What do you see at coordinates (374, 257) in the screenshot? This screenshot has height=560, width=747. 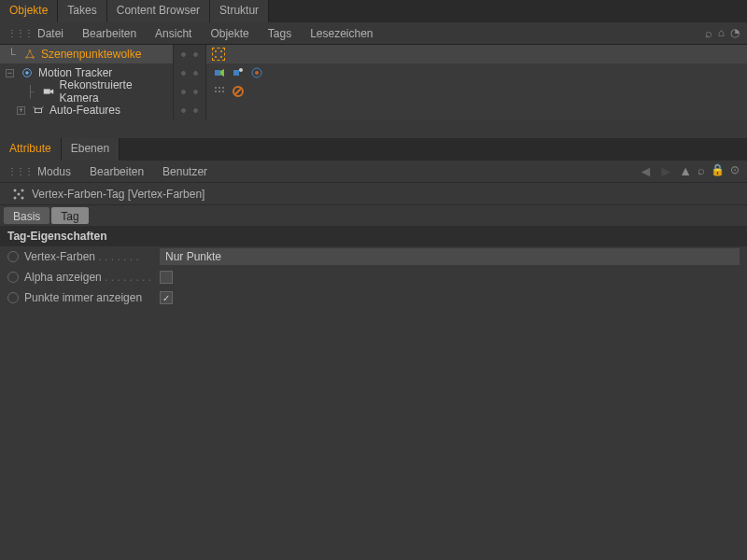 I see `prop-vertex-farben: Vertex-Farben . . . . . . . Nur Punkte` at bounding box center [374, 257].